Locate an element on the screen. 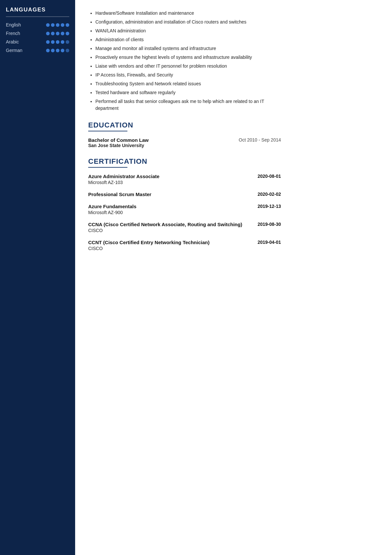  language-name: French is located at coordinates (17, 33).